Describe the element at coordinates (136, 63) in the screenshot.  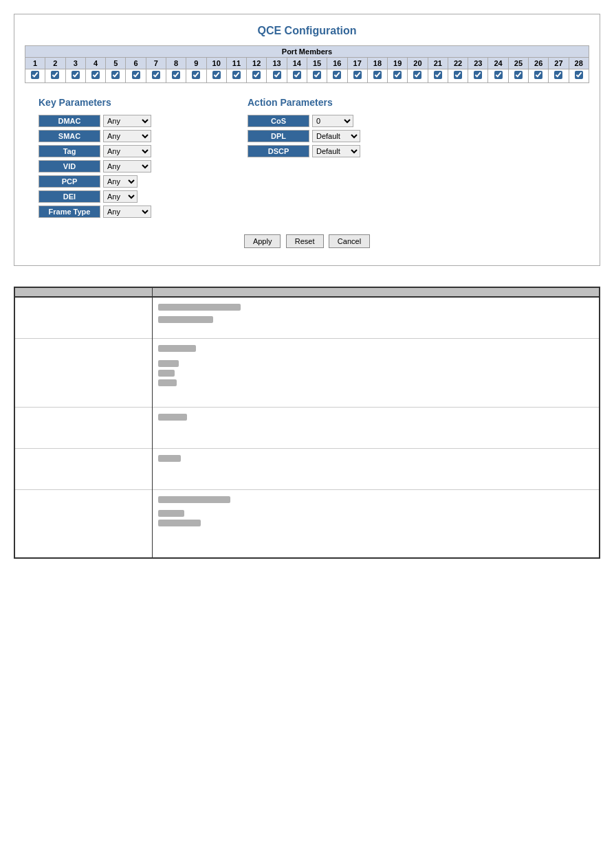
I see `port-num-6: 6` at that location.